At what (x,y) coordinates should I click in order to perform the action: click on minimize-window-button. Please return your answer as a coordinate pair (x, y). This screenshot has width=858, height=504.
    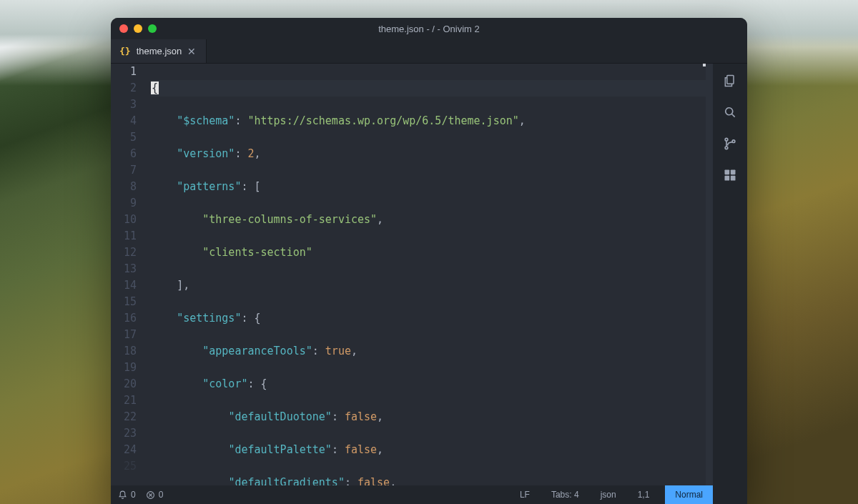
    Looking at the image, I should click on (138, 29).